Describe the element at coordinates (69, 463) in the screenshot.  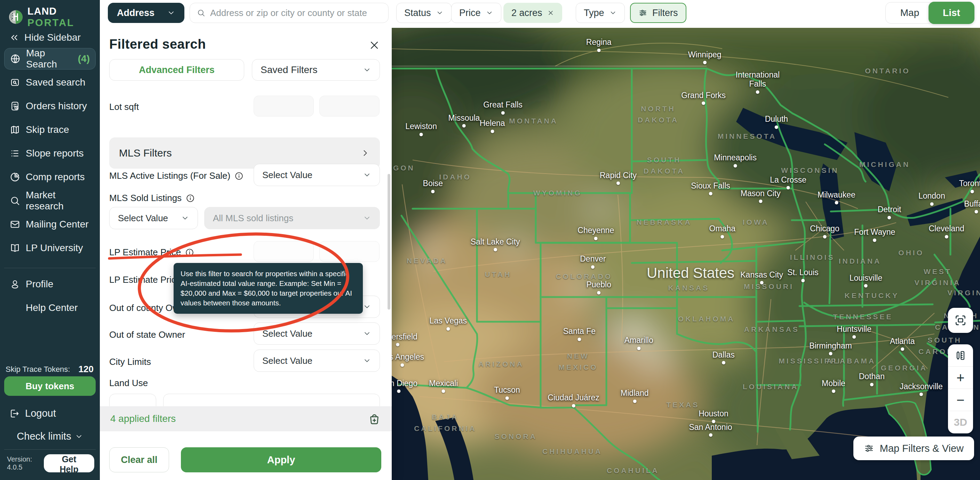
I see `get-help-button: Get Help` at that location.